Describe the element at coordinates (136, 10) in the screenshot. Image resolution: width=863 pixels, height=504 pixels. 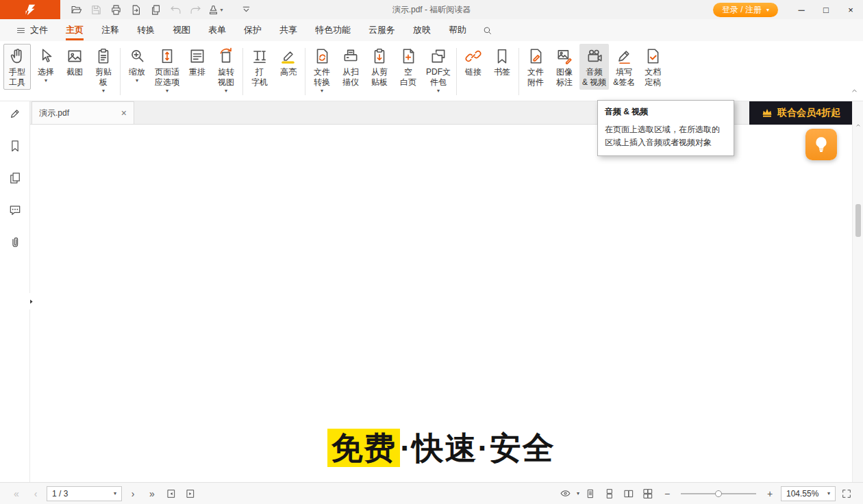
I see `export-document-button` at that location.